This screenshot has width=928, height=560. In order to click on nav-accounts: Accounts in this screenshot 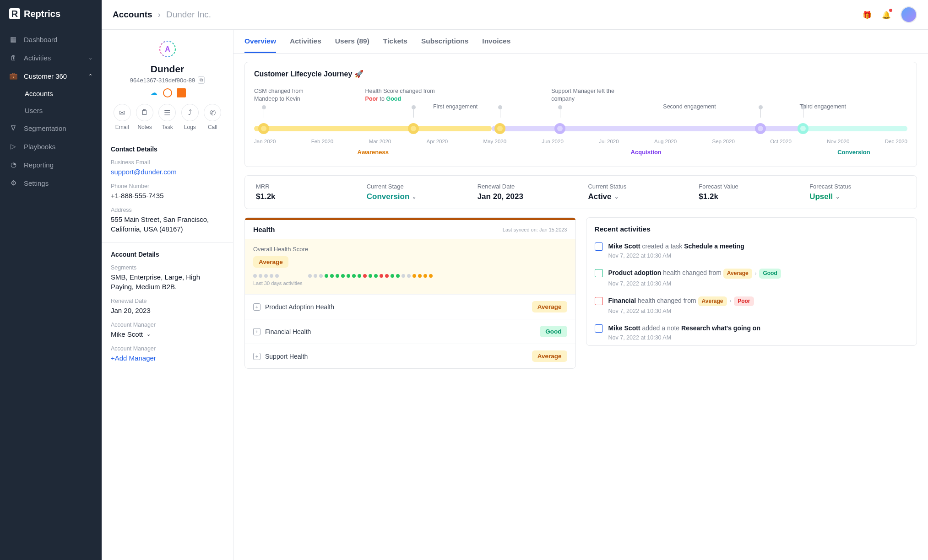, I will do `click(63, 93)`.